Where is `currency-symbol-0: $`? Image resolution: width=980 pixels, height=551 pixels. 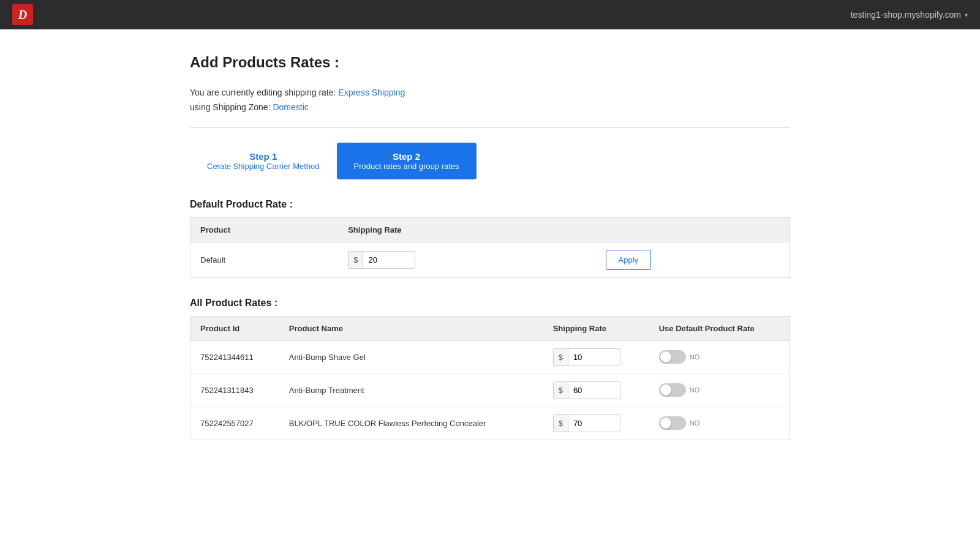
currency-symbol-0: $ is located at coordinates (561, 358).